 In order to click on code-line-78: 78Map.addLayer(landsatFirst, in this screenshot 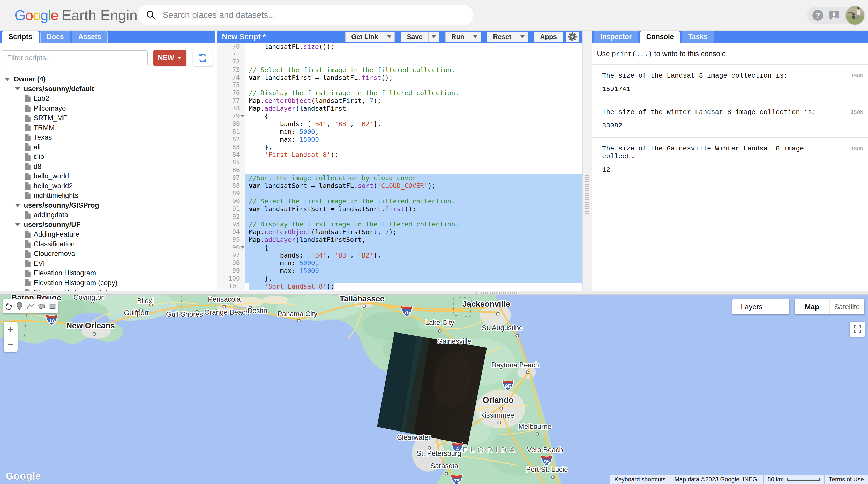, I will do `click(400, 108)`.